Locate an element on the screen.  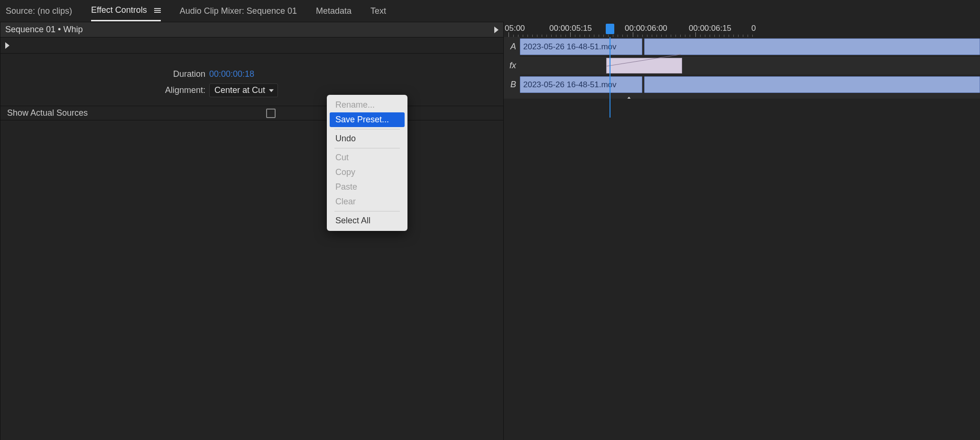
tracks-area: A 2023-05-26 16-48-51.mov fx B 2023-05-2… is located at coordinates (742, 68).